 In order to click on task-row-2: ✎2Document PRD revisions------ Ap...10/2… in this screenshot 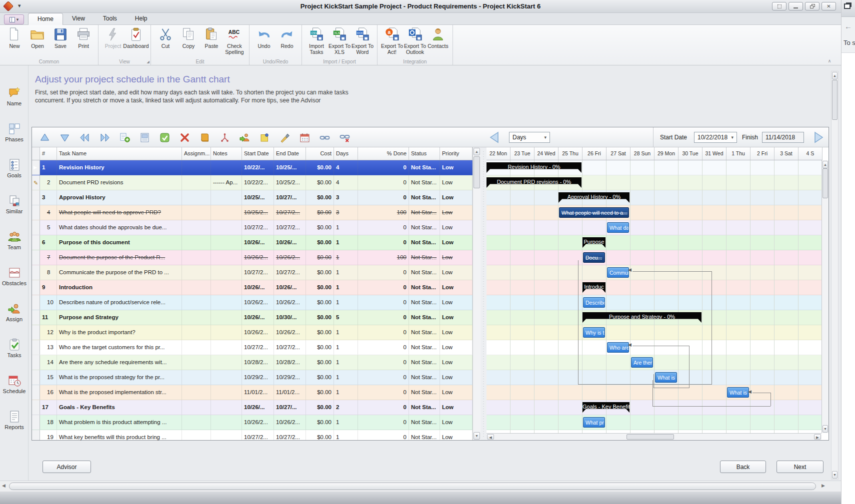, I will do `click(252, 183)`.